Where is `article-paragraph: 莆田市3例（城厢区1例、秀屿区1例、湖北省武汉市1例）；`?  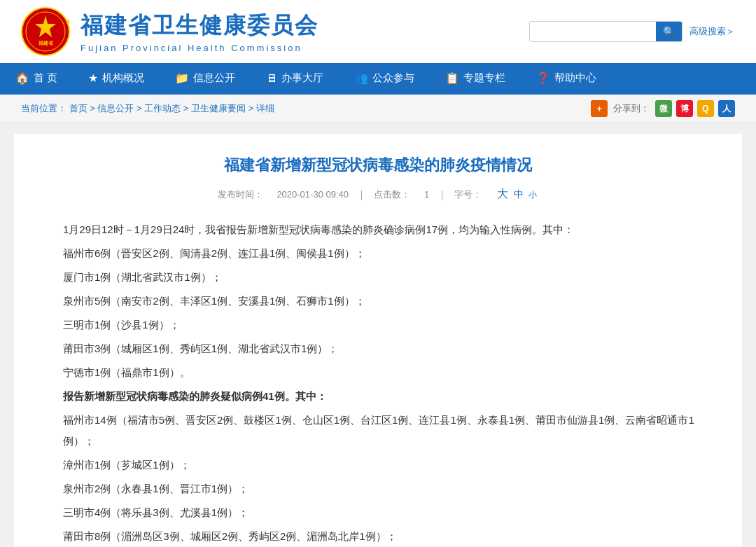
article-paragraph: 莆田市3例（城厢区1例、秀屿区1例、湖北省武汉市1例）； is located at coordinates (388, 349).